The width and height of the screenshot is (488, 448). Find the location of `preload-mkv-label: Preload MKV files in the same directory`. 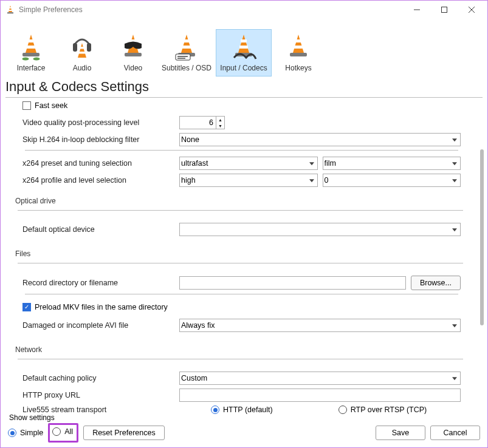

preload-mkv-label: Preload MKV files in the same directory is located at coordinates (101, 307).